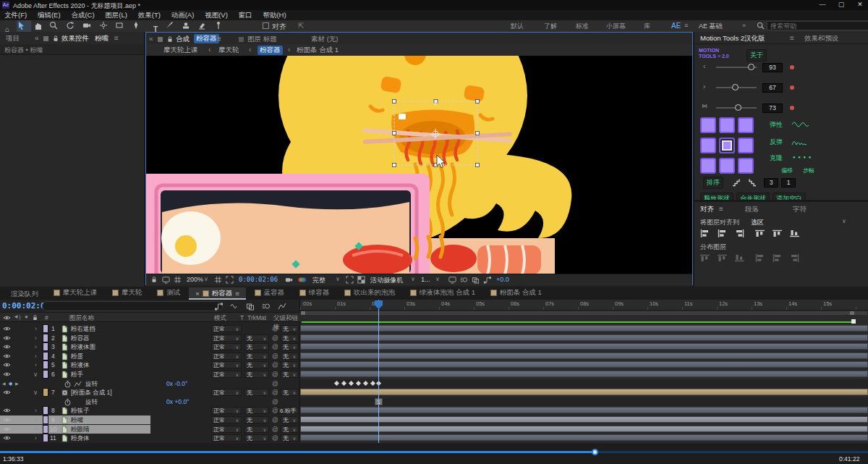  What do you see at coordinates (262, 39) in the screenshot?
I see `tab-layer: 图层 标题` at bounding box center [262, 39].